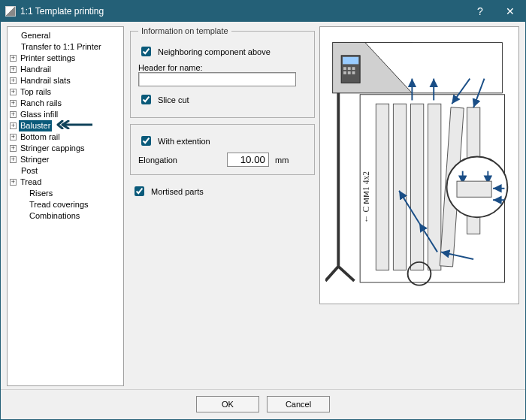 This screenshot has width=526, height=420. I want to click on app-icon, so click(11, 11).